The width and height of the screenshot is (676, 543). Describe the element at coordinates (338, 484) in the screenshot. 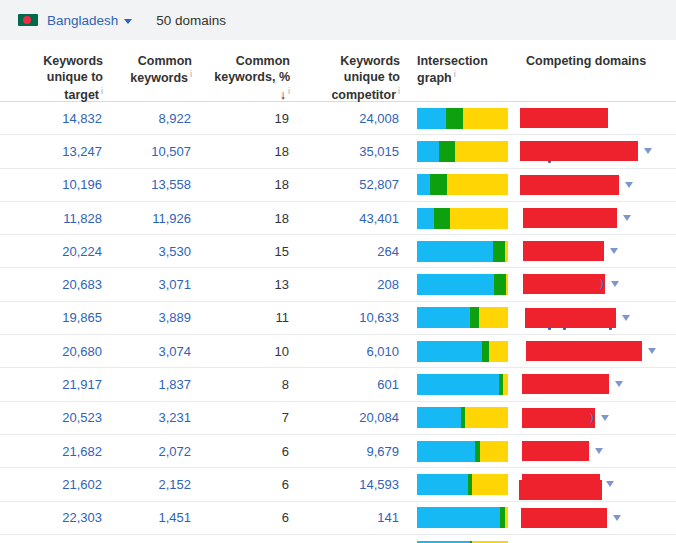

I see `table-row: 21,602 2,152 6 14,593` at that location.